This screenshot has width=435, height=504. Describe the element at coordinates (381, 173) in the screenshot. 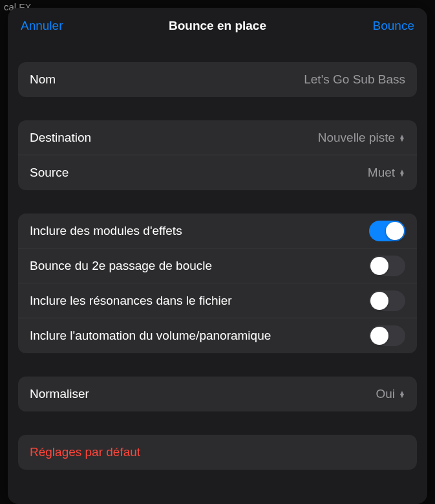

I see `source-value: Muet` at that location.